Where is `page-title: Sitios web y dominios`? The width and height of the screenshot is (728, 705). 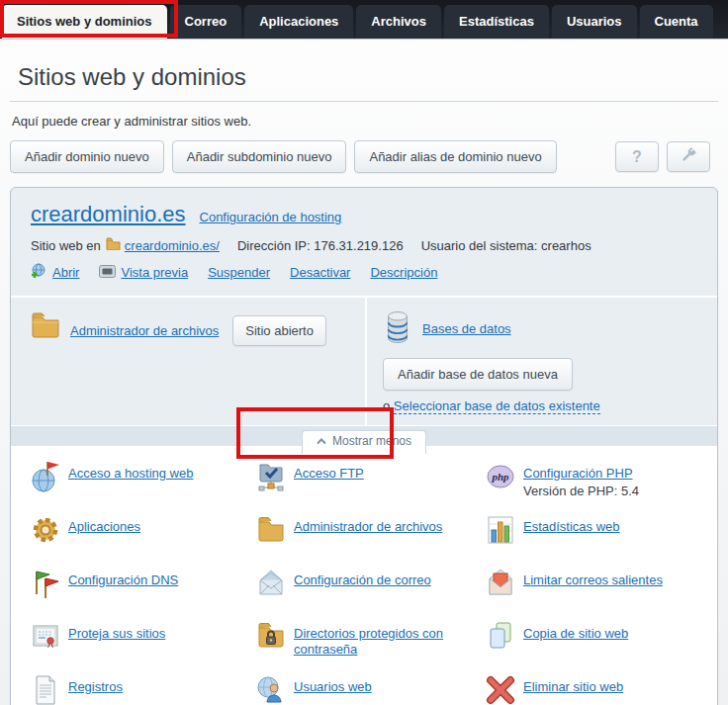 page-title: Sitios web y dominios is located at coordinates (368, 77).